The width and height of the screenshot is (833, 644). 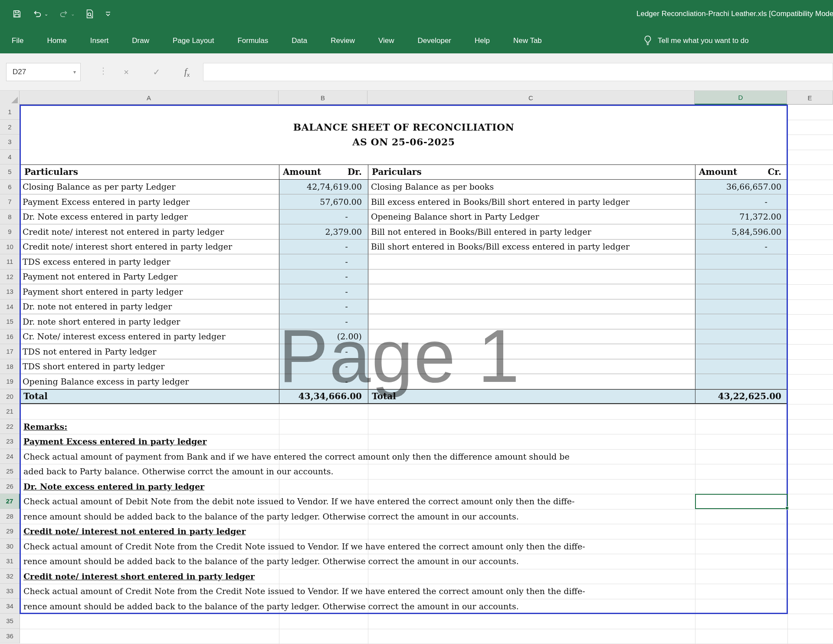 What do you see at coordinates (100, 41) in the screenshot?
I see `ribbon-tab-insert: Insert` at bounding box center [100, 41].